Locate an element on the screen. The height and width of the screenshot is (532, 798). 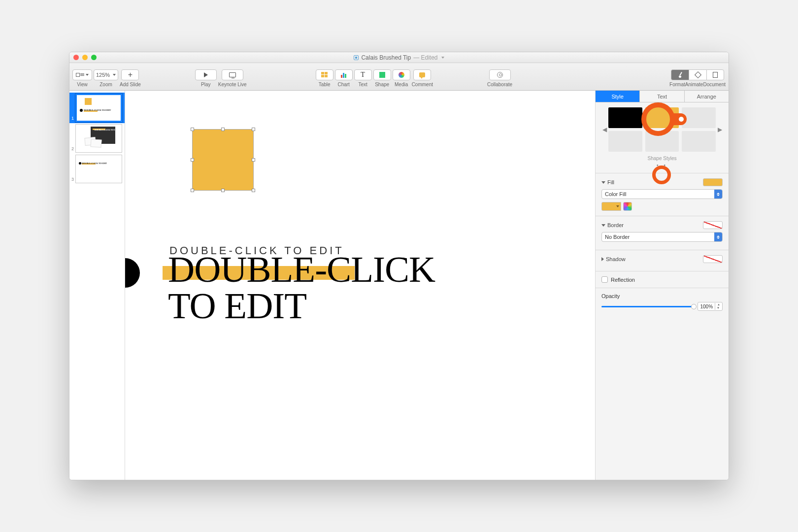
play-label: Play is located at coordinates (206, 85).